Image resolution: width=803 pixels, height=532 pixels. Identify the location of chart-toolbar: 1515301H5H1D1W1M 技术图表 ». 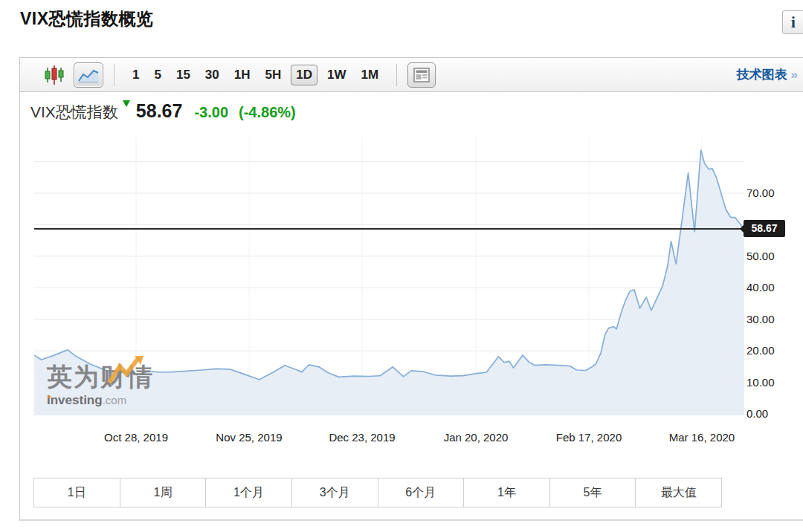
(411, 74).